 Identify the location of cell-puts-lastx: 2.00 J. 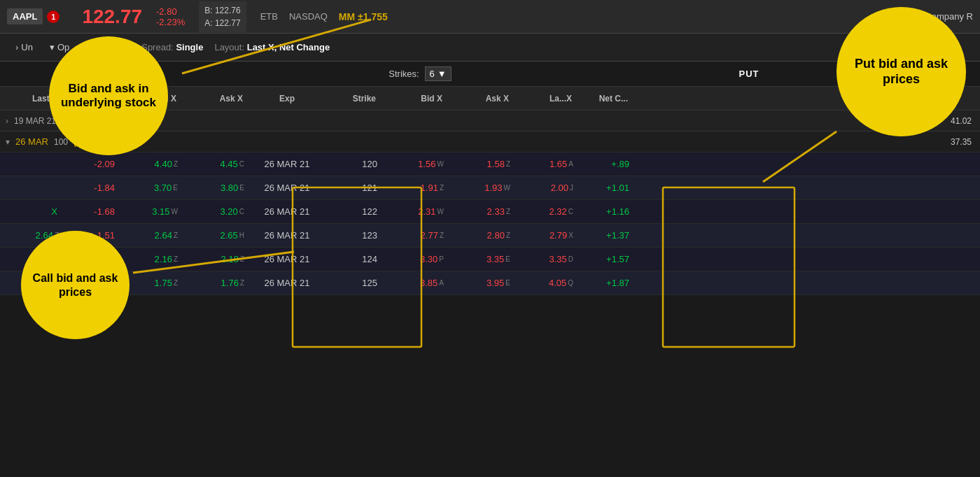
(546, 187).